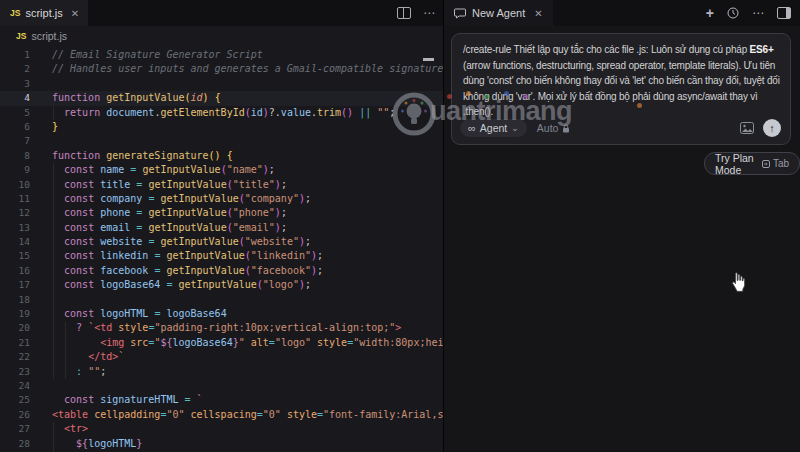  Describe the element at coordinates (222, 228) in the screenshot. I see `code-line: 13 const email = getInputValue("email");` at that location.